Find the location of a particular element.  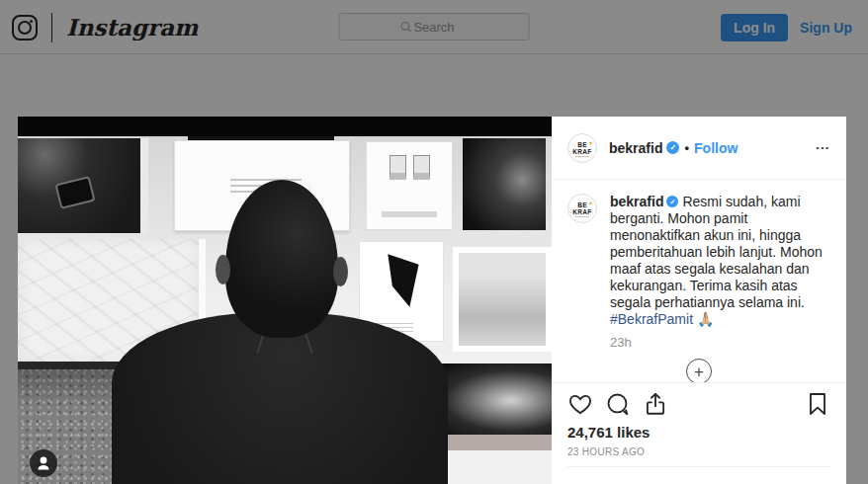

artwork-object is located at coordinates (75, 193).